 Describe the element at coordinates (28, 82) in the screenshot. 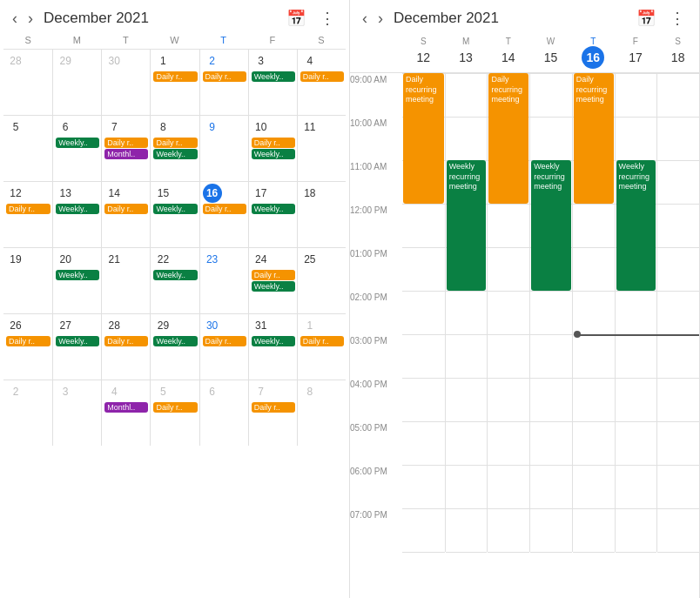

I see `day-cell: 28` at that location.